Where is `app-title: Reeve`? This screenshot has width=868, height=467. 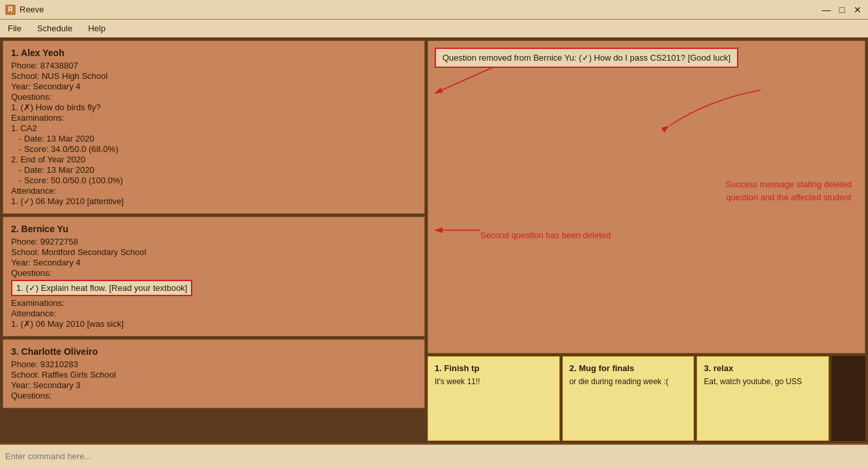
app-title: Reeve is located at coordinates (420, 9).